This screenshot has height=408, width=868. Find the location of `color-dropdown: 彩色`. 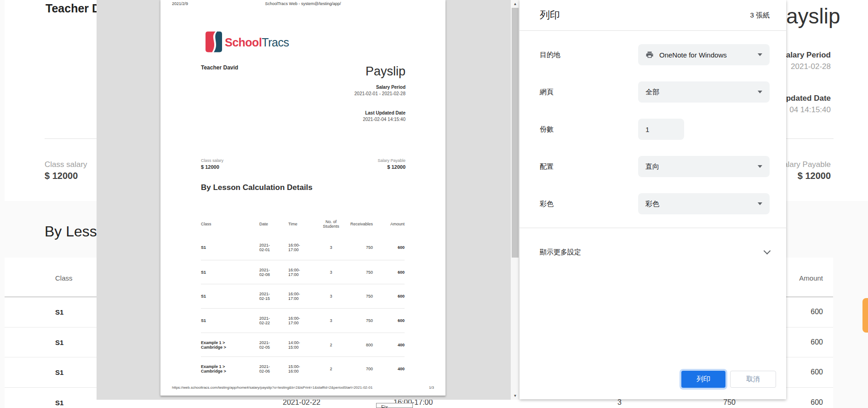

color-dropdown: 彩色 is located at coordinates (704, 204).